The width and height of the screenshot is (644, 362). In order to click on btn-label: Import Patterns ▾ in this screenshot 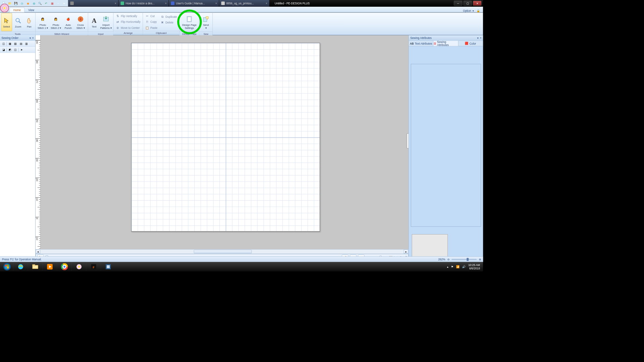, I will do `click(106, 27)`.